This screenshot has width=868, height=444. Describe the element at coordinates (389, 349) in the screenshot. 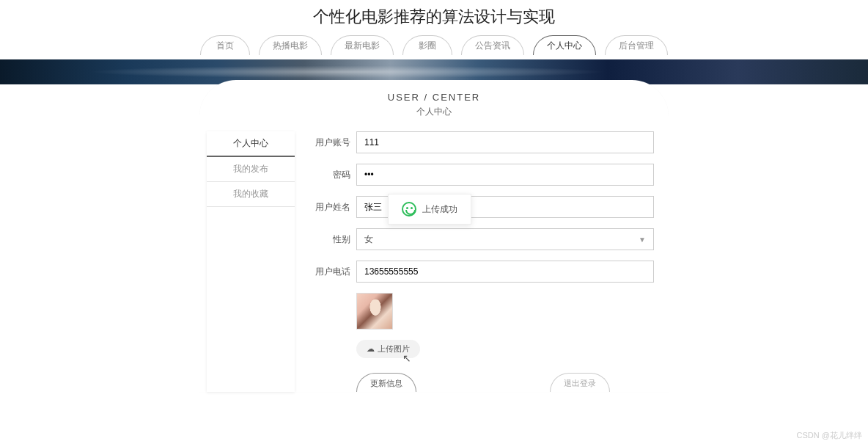

I see `upload-image-button: ☁ 上传图片 ↖` at that location.